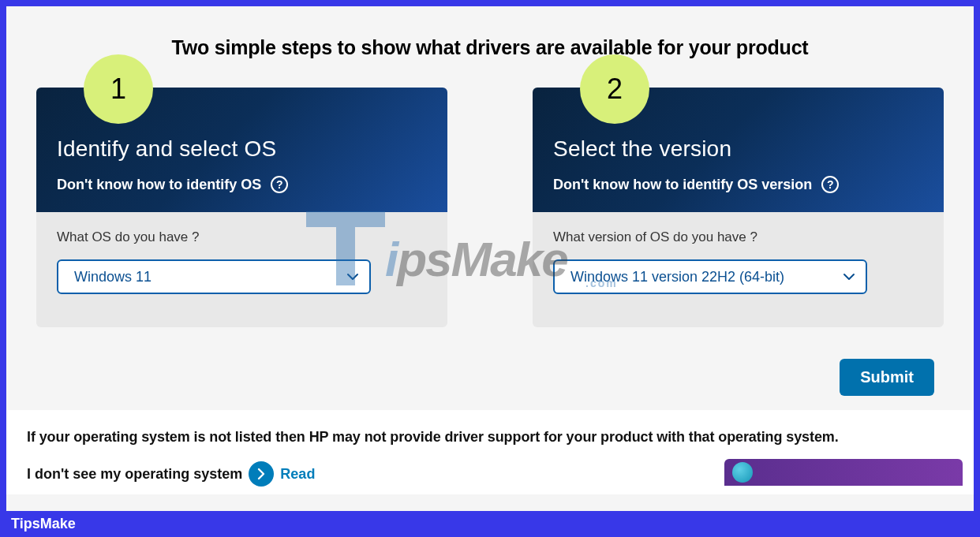 The image size is (980, 537). Describe the element at coordinates (683, 185) in the screenshot. I see `step-2-help-text: Don't know how to identify OS version` at that location.